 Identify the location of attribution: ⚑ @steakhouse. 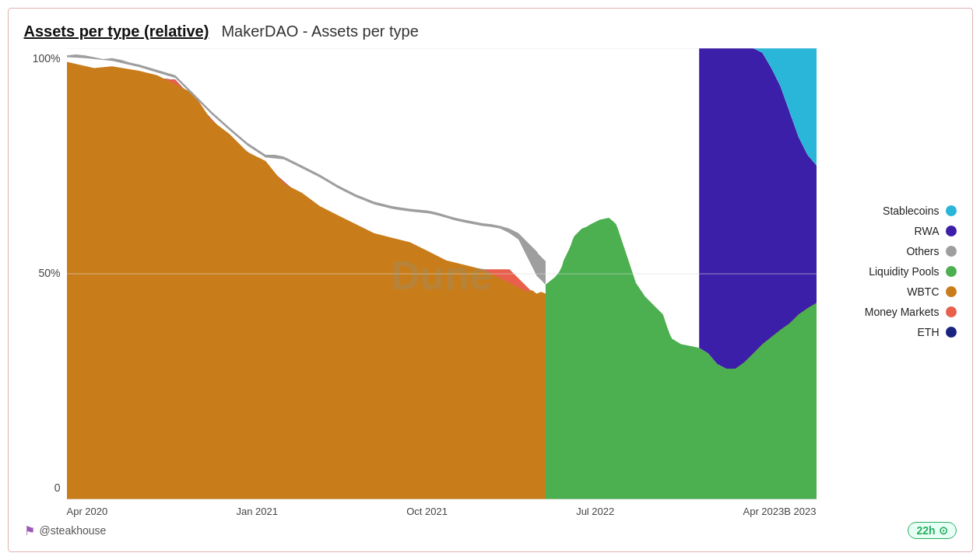
(65, 530).